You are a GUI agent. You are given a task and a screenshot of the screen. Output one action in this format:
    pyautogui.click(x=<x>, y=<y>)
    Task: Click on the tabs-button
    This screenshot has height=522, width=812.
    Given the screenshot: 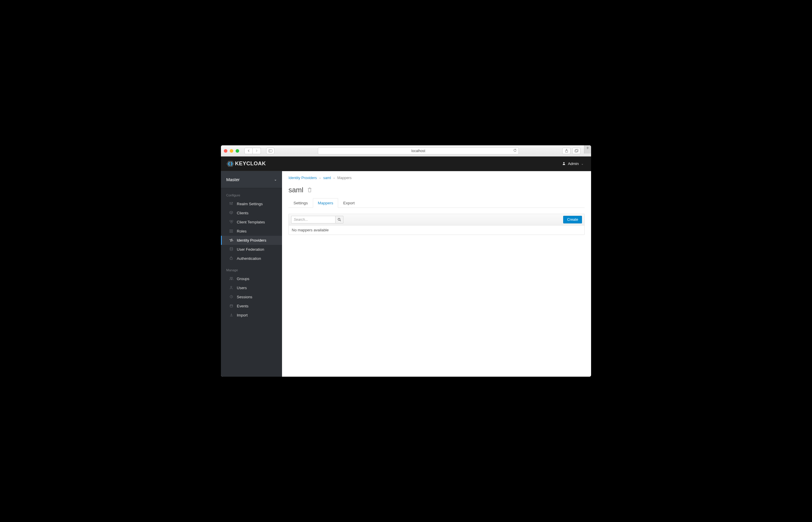 What is the action you would take?
    pyautogui.click(x=576, y=151)
    